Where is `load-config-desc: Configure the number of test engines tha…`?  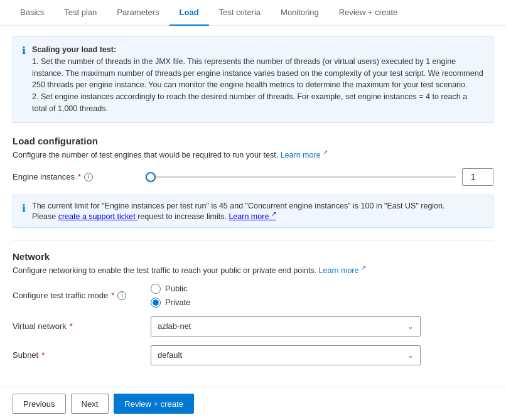 load-config-desc: Configure the number of test engines tha… is located at coordinates (253, 154).